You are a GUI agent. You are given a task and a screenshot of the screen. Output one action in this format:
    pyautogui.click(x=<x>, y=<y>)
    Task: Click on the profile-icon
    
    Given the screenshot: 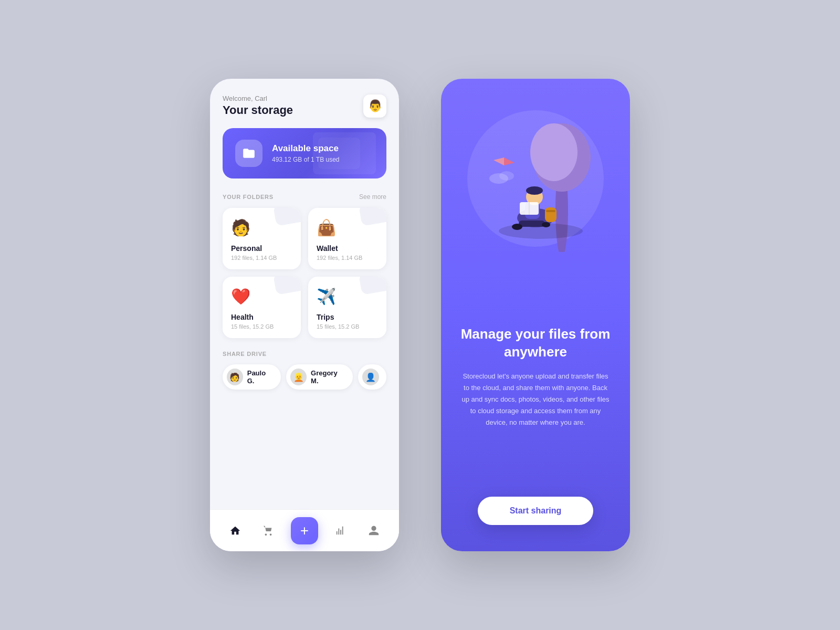 What is the action you would take?
    pyautogui.click(x=374, y=531)
    